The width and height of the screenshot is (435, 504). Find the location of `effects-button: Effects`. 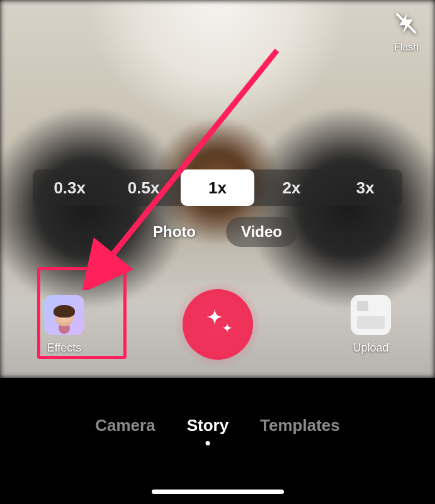

effects-button: Effects is located at coordinates (64, 325).